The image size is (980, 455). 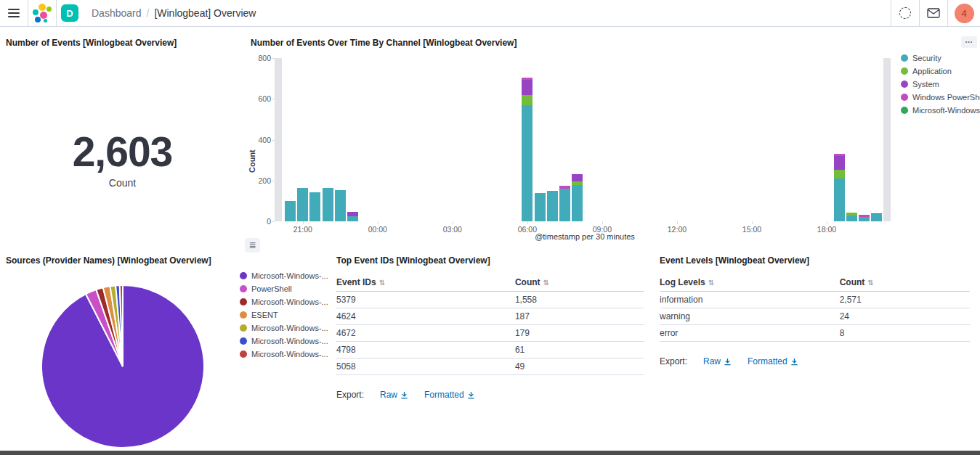 I want to click on help-button, so click(x=905, y=13).